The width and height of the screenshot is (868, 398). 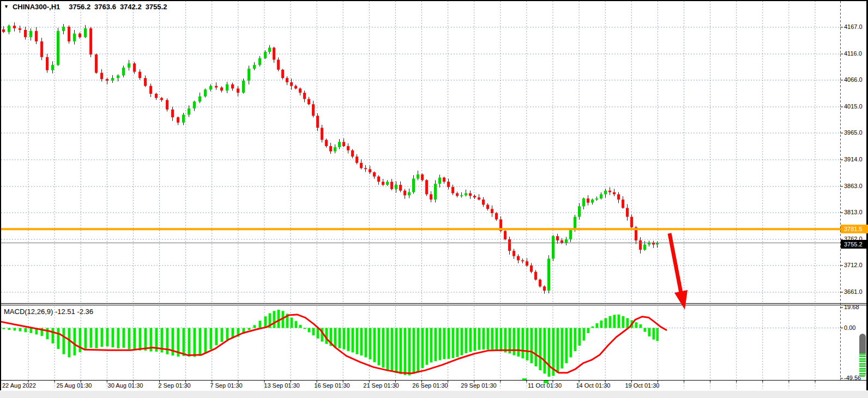 What do you see at coordinates (853, 212) in the screenshot?
I see `price-axis-label: 3813.0` at bounding box center [853, 212].